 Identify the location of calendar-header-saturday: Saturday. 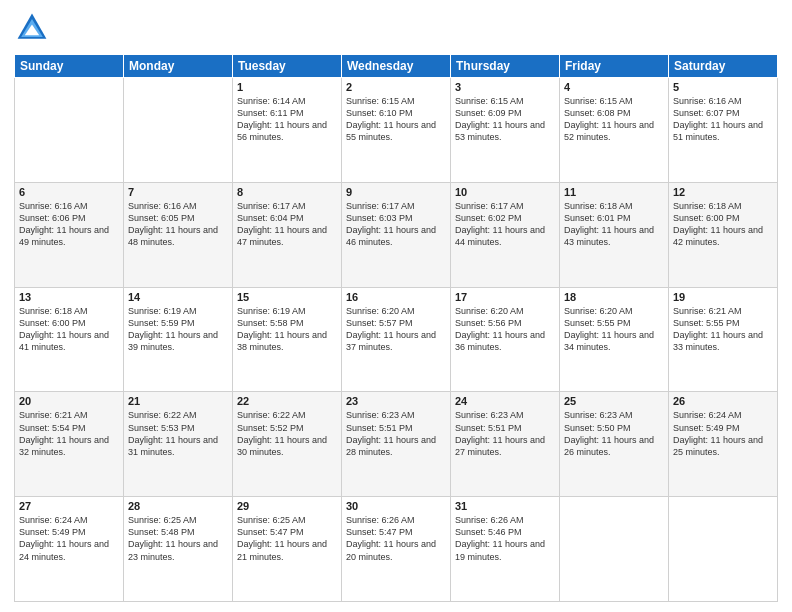
(724, 66).